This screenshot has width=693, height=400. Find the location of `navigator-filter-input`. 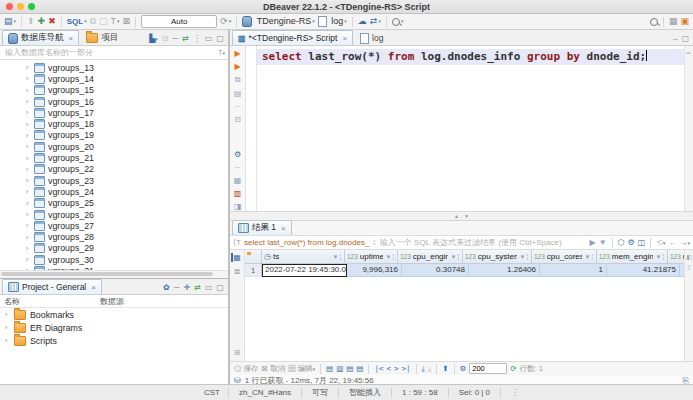

navigator-filter-input is located at coordinates (110, 52).